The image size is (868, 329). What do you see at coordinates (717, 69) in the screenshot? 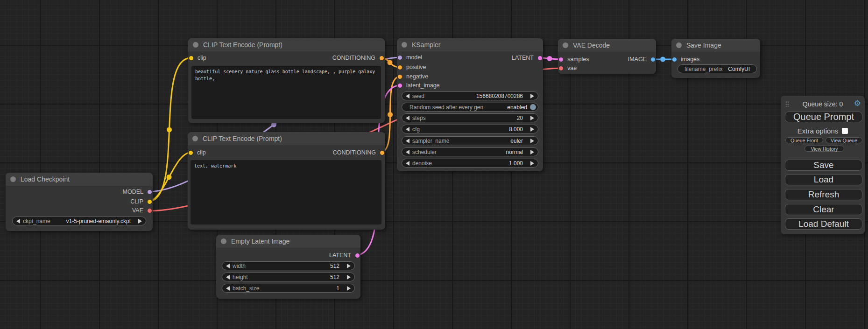
I see `widget-filename-prefix: filename_prefix ComfyUI` at bounding box center [717, 69].